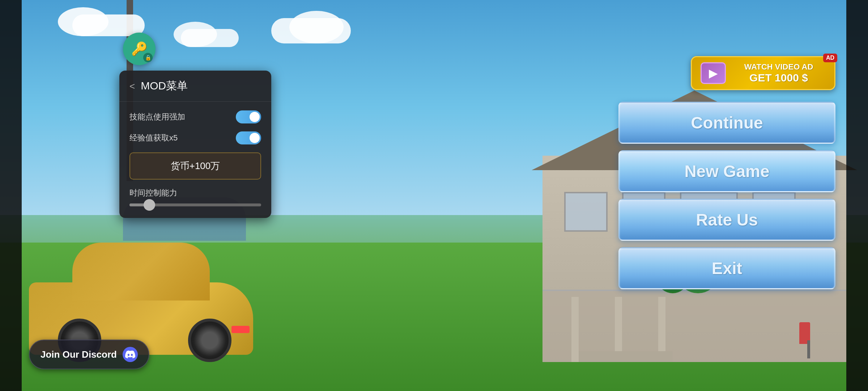 The image size is (868, 391). I want to click on ad-top-text: WATCH VIDEO AD, so click(779, 67).